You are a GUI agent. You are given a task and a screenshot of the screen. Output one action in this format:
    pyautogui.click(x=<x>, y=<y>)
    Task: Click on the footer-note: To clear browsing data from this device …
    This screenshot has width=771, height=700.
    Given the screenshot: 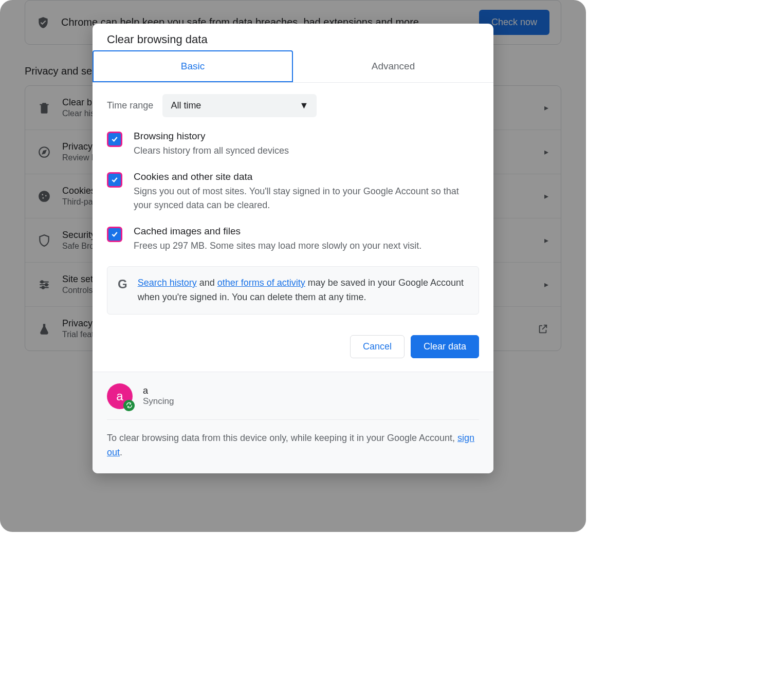 What is the action you would take?
    pyautogui.click(x=293, y=446)
    